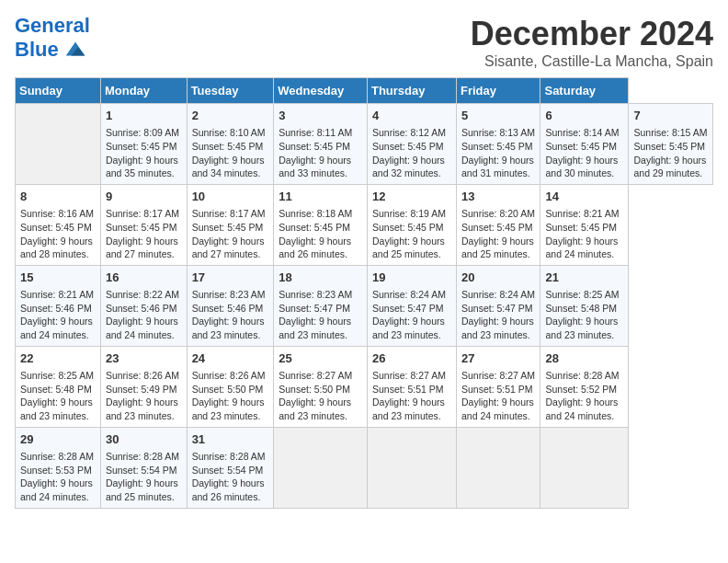 This screenshot has width=728, height=563. Describe the element at coordinates (412, 278) in the screenshot. I see `day-number: 19` at that location.